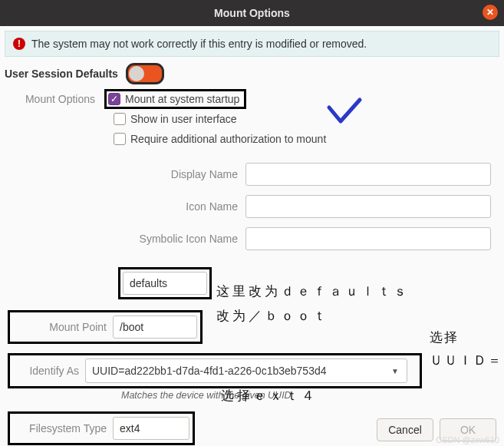 This screenshot has width=504, height=446. What do you see at coordinates (368, 206) in the screenshot?
I see `icon-name-input` at bounding box center [368, 206].